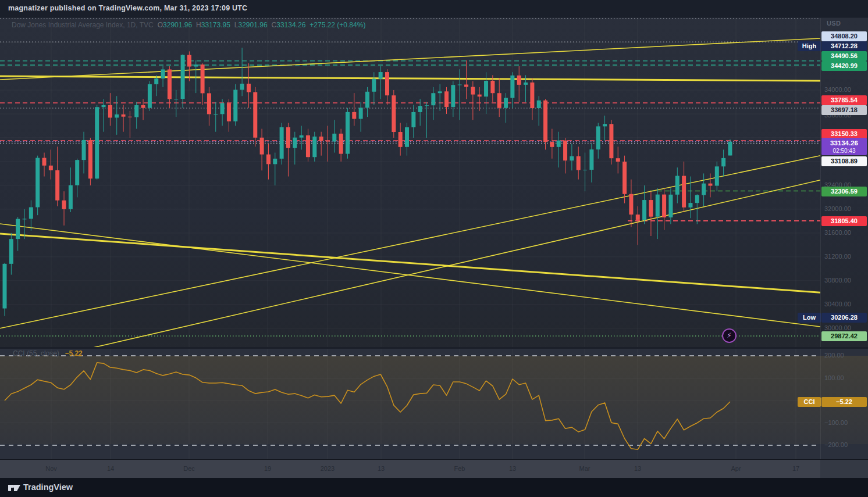 The image size is (868, 497). Describe the element at coordinates (83, 25) in the screenshot. I see `symbol-title: Dow Jones Industrial Average Index, 1D, …` at that location.